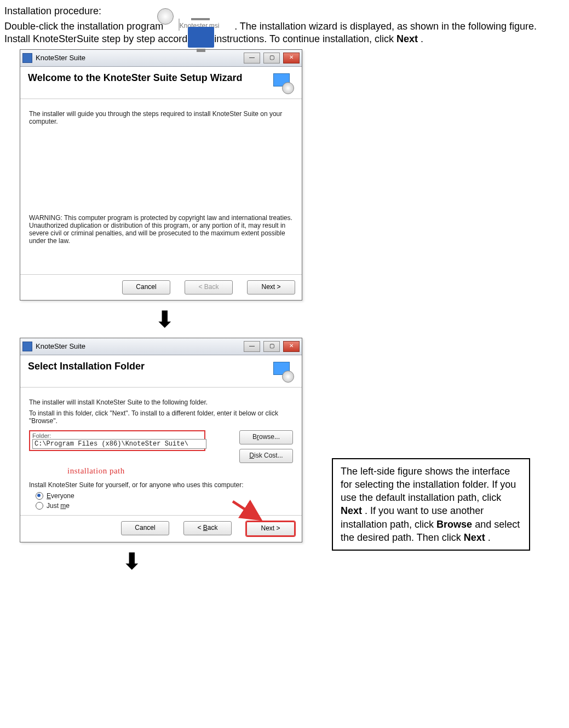  I want to click on wizard1-warning-text: WARNING: This computer program is protec…, so click(161, 229).